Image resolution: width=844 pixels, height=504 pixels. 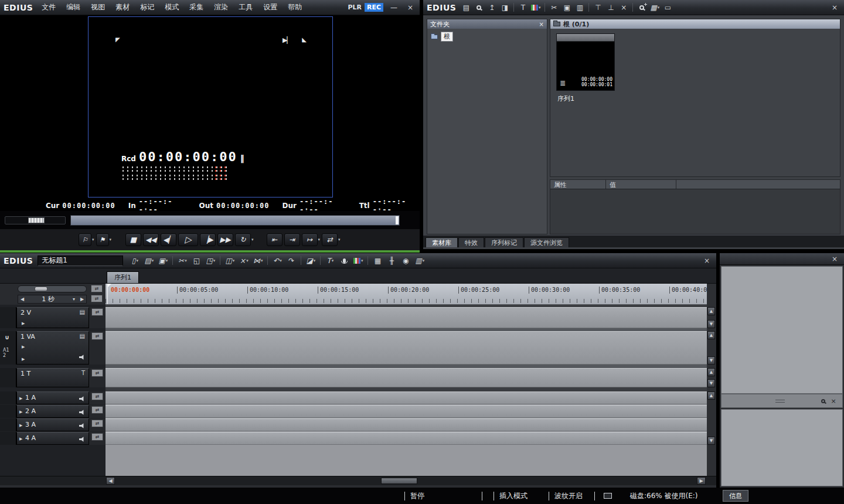 I want to click on lane-1t, so click(x=406, y=377).